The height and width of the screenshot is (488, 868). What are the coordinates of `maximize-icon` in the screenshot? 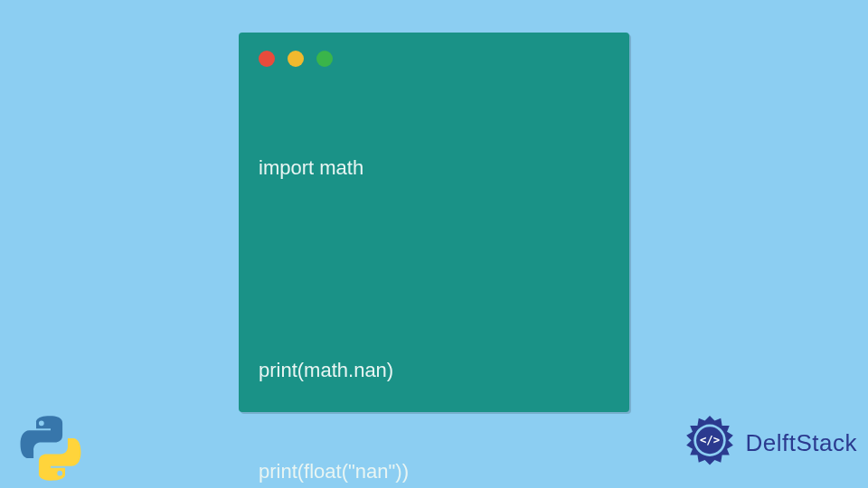 It's located at (325, 59).